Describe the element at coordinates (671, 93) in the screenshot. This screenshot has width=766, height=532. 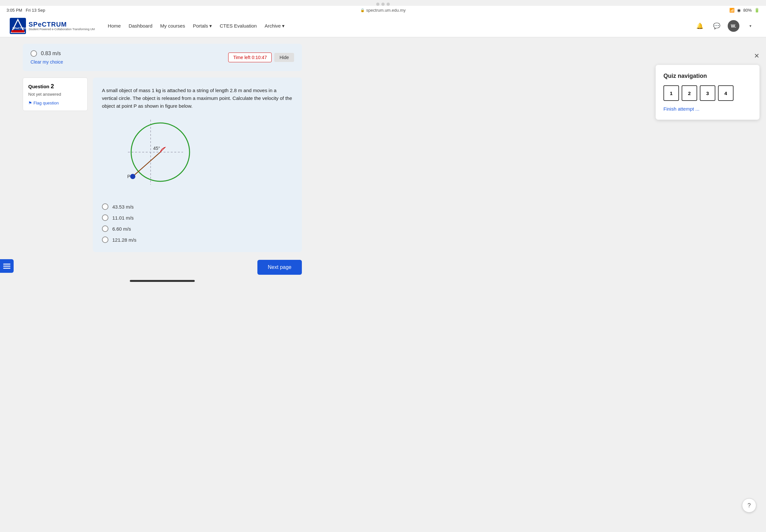
I see `quiz-nav-btn-1: 1` at that location.